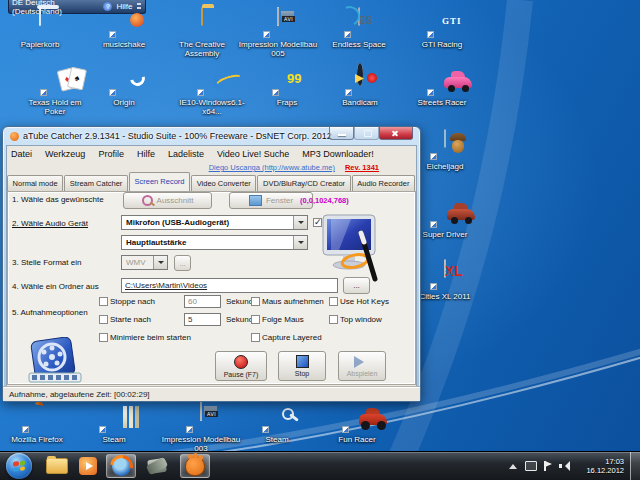 The height and width of the screenshot is (480, 640). Describe the element at coordinates (124, 86) in the screenshot. I see `desktop-icon-origin: Origin` at that location.